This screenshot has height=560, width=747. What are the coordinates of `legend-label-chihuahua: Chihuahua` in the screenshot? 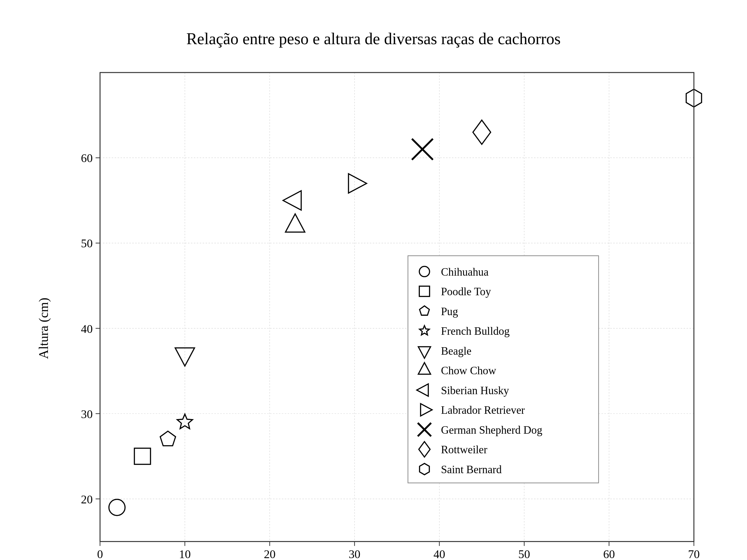 It's located at (465, 272).